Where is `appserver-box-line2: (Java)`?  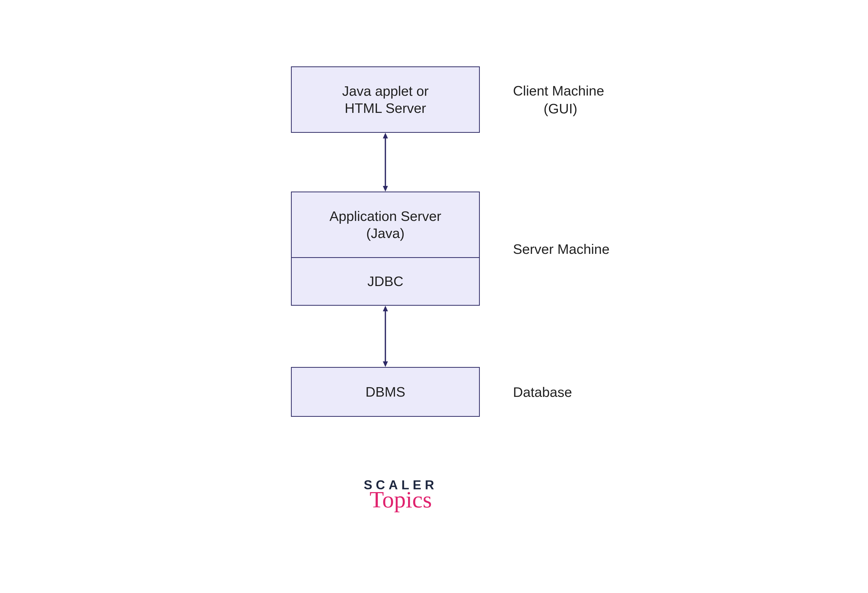 appserver-box-line2: (Java) is located at coordinates (385, 233).